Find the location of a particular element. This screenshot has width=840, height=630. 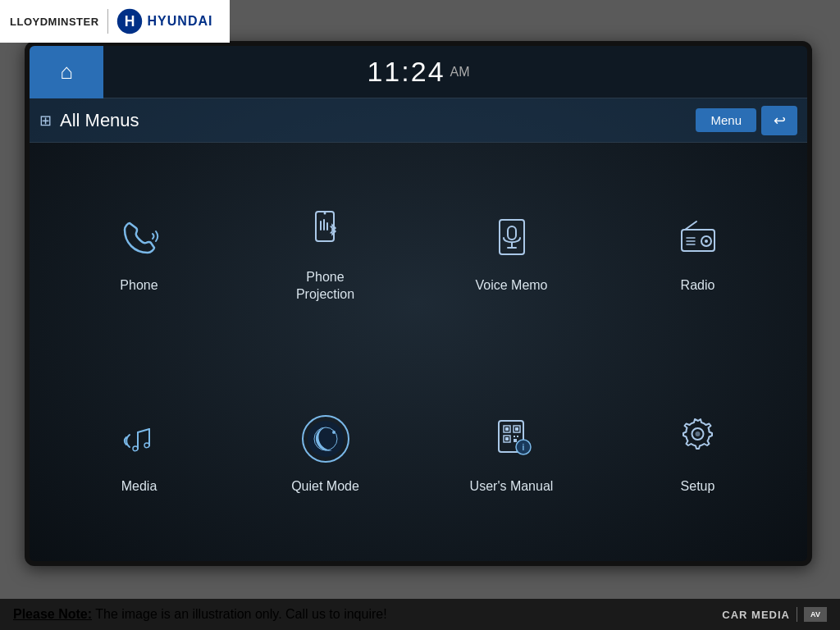

hyundai-logo: H HYUNDAI is located at coordinates (165, 21).